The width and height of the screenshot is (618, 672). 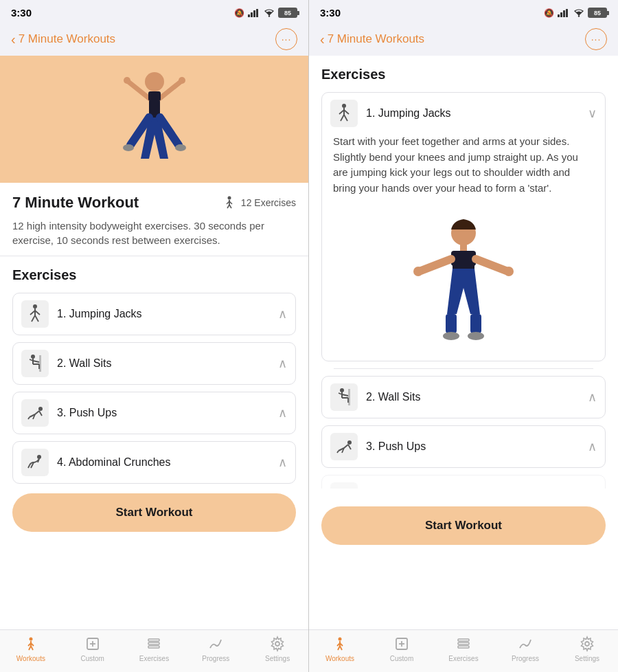 I want to click on signal-icon-right, so click(x=564, y=13).